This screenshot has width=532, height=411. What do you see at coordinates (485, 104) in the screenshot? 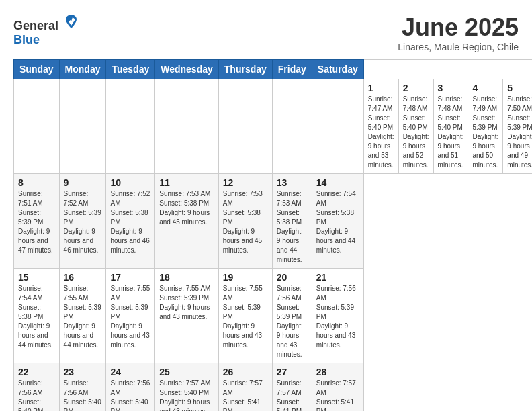
I see `sunrise-text: Sunrise: 7:49 AM` at bounding box center [485, 104].